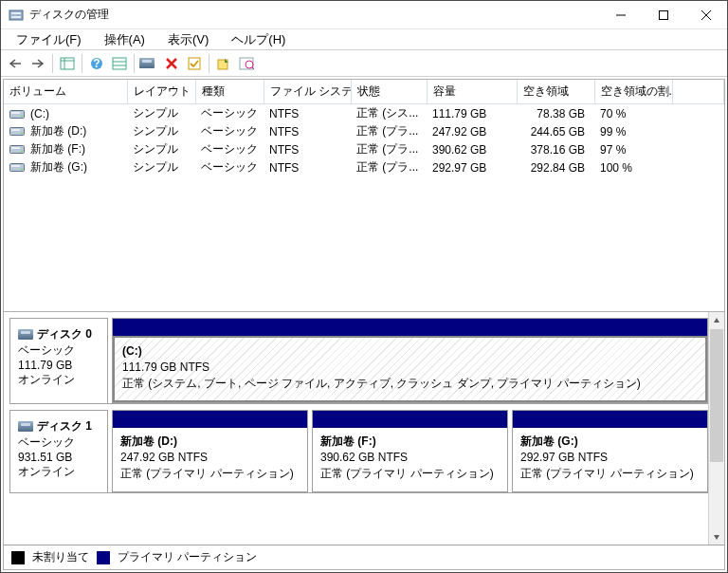  I want to click on col-layout: レイアウト, so click(161, 92).